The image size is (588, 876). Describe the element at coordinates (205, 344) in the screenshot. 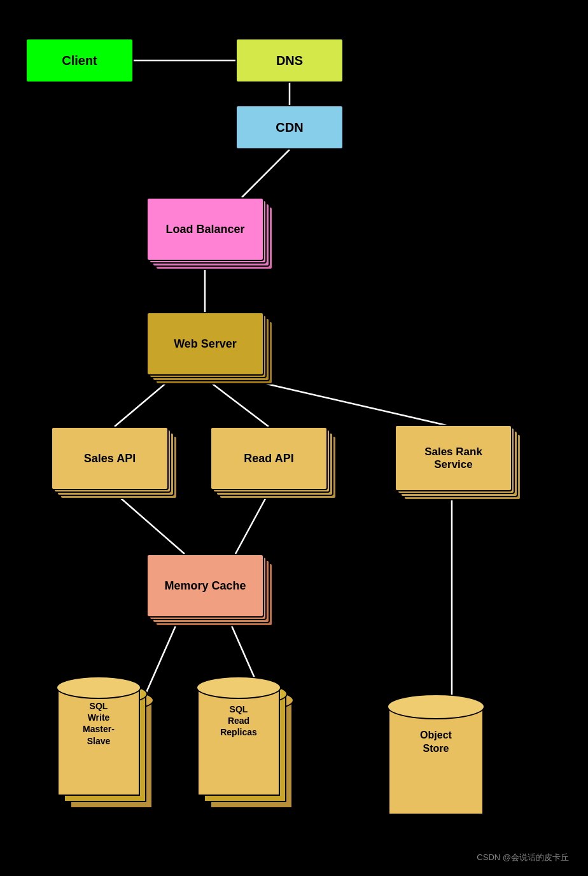

I see `web-server-node: Web Server` at that location.